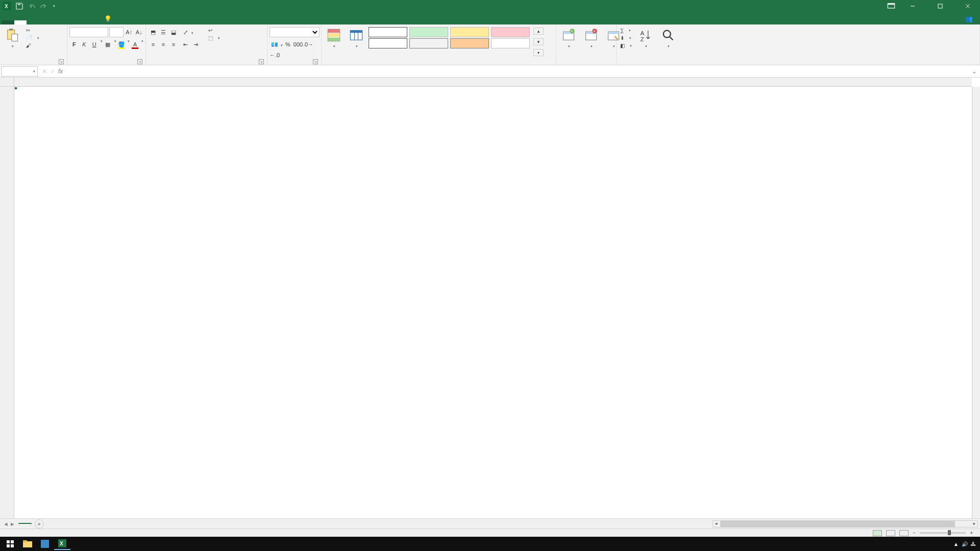 The height and width of the screenshot is (551, 980). I want to click on conditional-format-button: ▾, so click(334, 38).